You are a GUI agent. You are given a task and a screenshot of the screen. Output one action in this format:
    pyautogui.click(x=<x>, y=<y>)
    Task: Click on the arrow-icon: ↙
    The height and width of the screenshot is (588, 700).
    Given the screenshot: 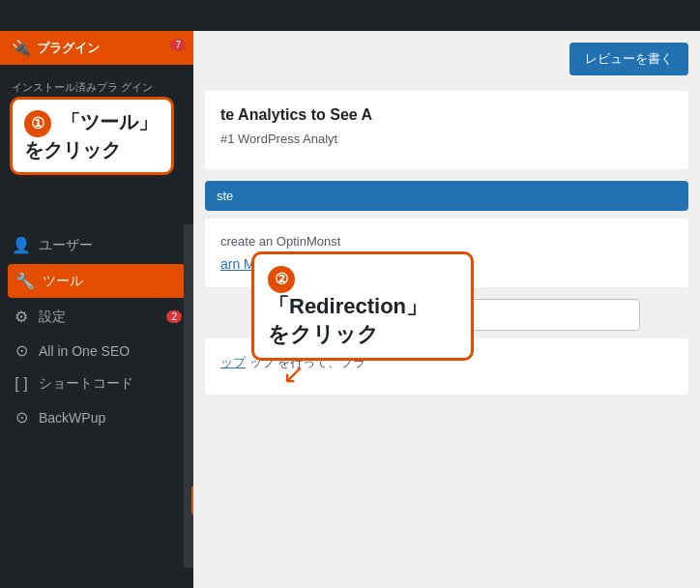 What is the action you would take?
    pyautogui.click(x=294, y=373)
    